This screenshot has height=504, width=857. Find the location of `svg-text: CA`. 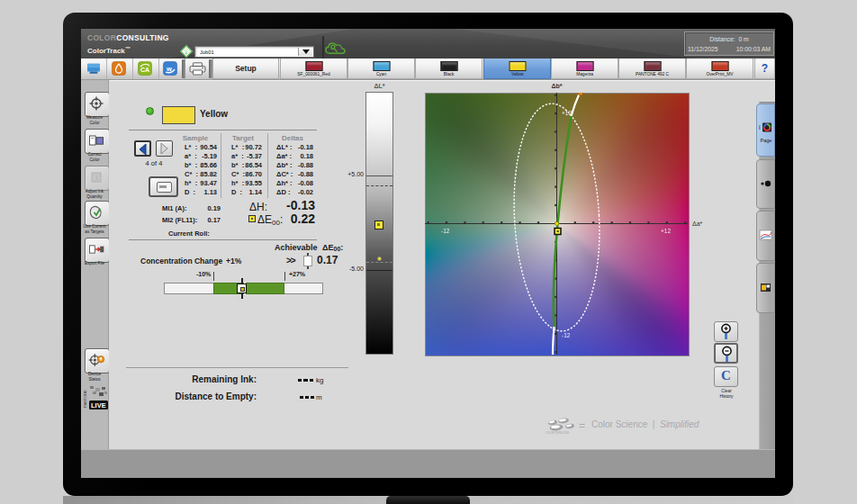

svg-text: CA is located at coordinates (145, 70).